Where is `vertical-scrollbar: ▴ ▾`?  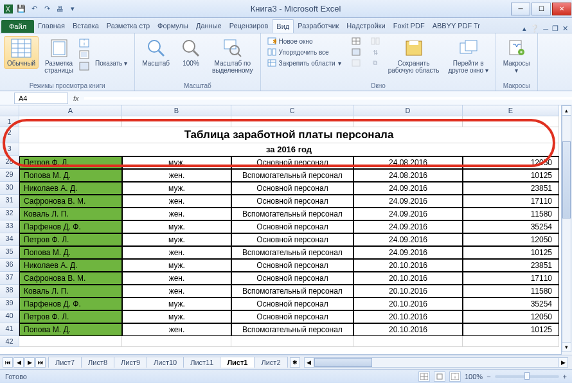 vertical-scrollbar: ▴ ▾ is located at coordinates (567, 230).